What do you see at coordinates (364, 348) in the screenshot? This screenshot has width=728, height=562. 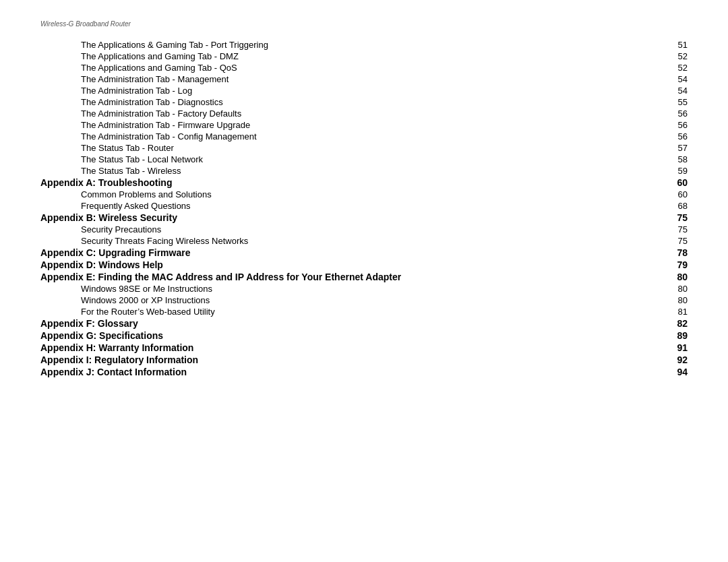 I see `toc-entry: Appendix H: Warranty Information91` at bounding box center [364, 348].